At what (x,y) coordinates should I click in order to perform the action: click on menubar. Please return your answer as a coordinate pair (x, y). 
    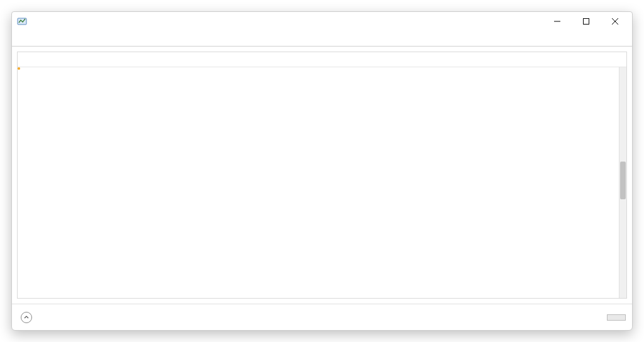
    Looking at the image, I should click on (322, 37).